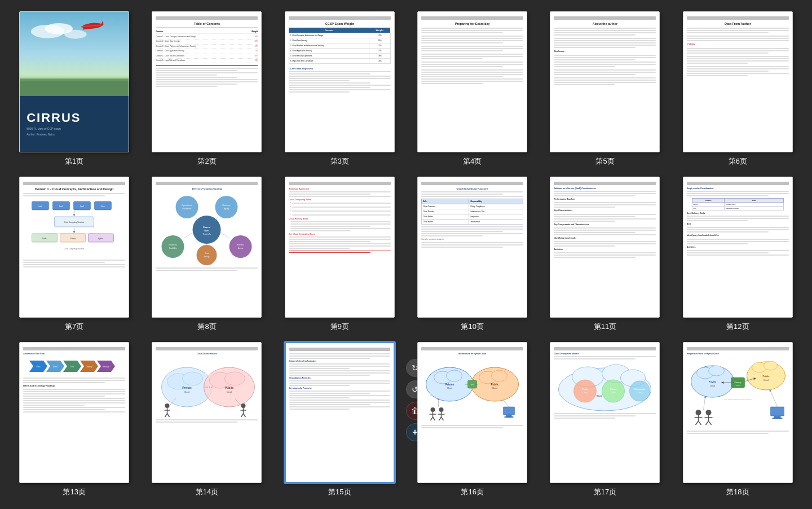  Describe the element at coordinates (206, 89) in the screenshot. I see `page-item-2: Table of Contents DomainWeight Domain 1 …` at that location.